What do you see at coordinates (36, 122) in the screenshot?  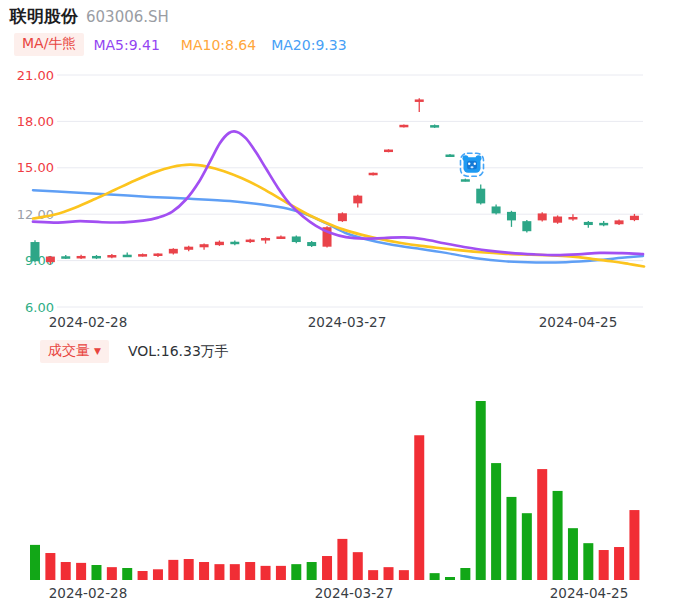 I see `svg-text: 18.00` at bounding box center [36, 122].